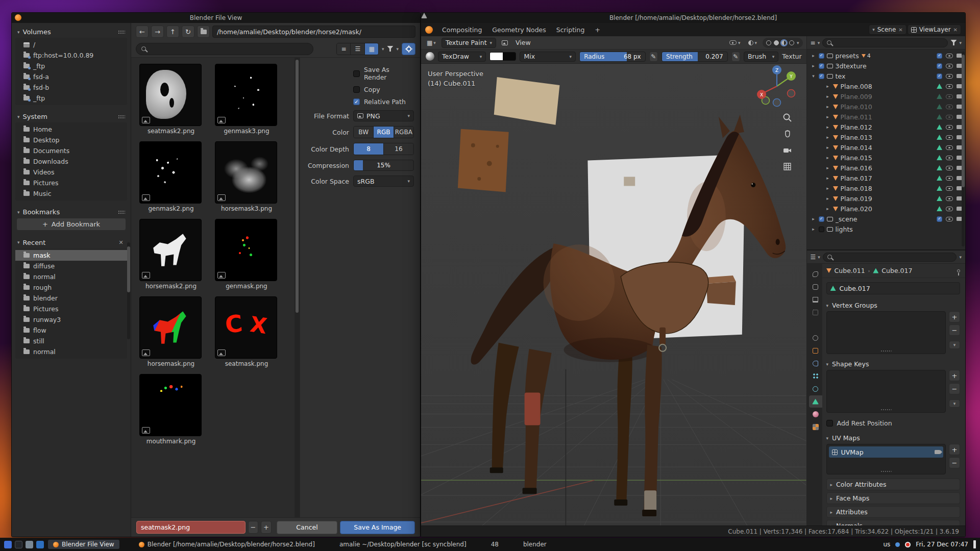  I want to click on brush-preview-icon, so click(430, 56).